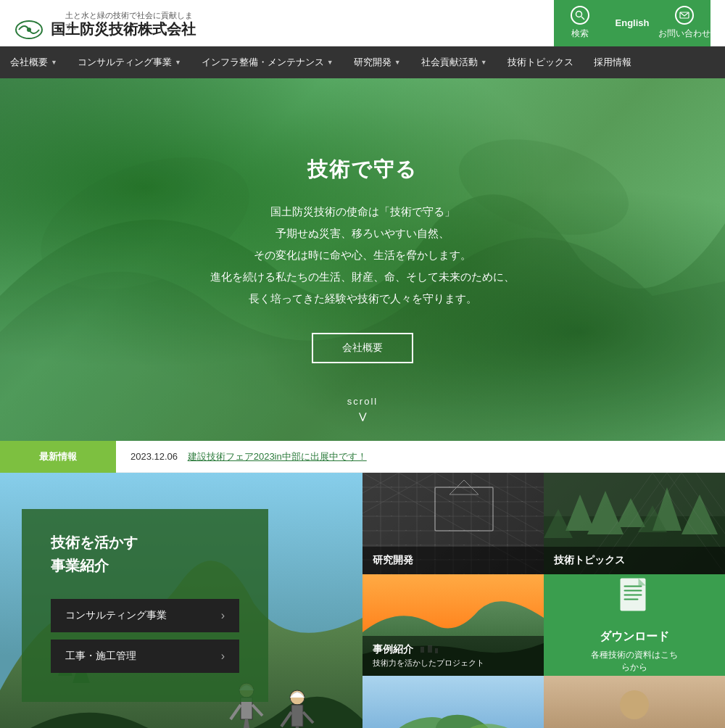 This screenshot has height=728, width=725. What do you see at coordinates (362, 348) in the screenshot?
I see `hero-cta-button: 会社概要` at bounding box center [362, 348].